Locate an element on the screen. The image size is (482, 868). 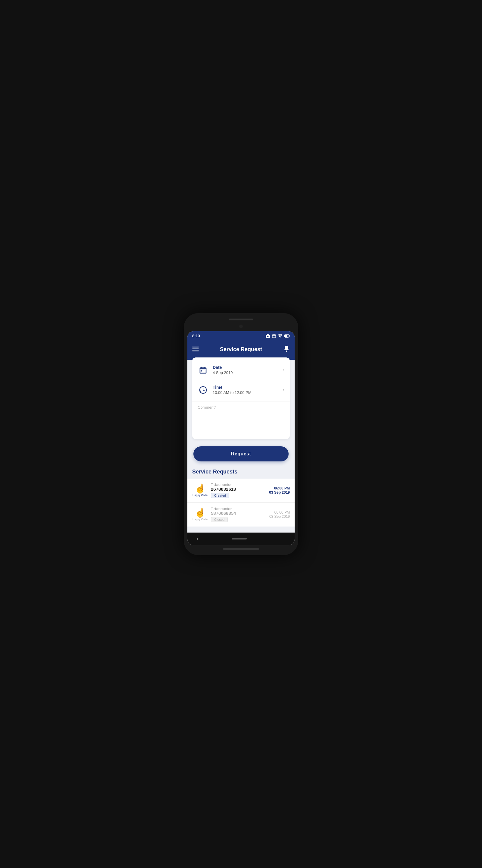
comment-section: Comment* is located at coordinates (241, 418).